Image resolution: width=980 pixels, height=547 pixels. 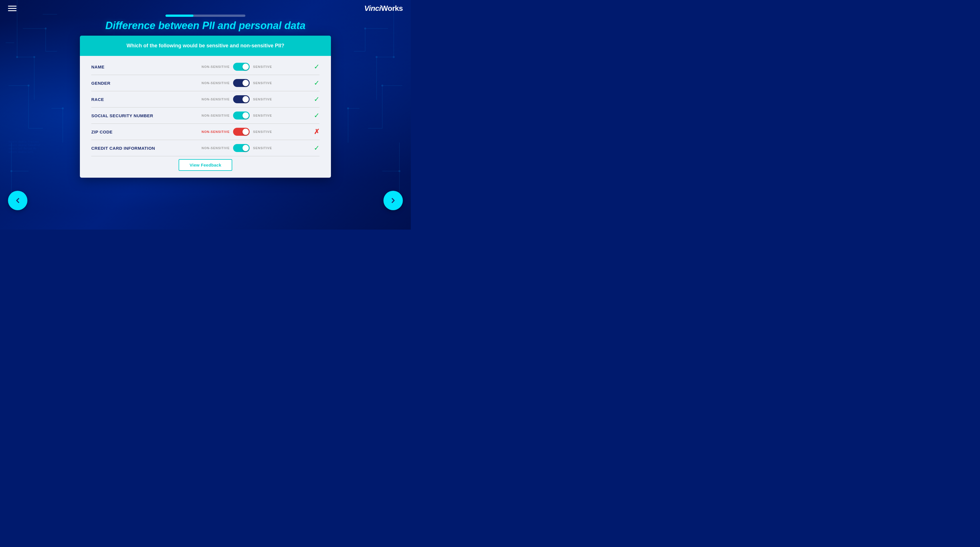 What do you see at coordinates (205, 6) in the screenshot?
I see `header: VinciWorks` at bounding box center [205, 6].